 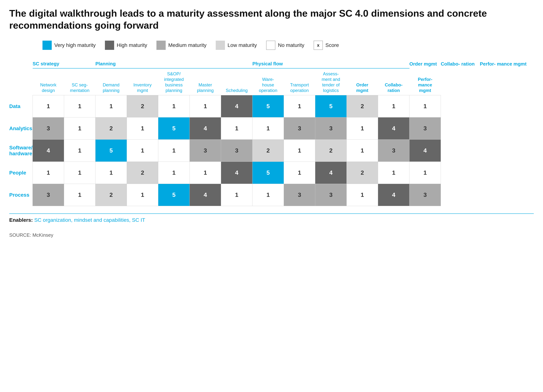 What do you see at coordinates (174, 106) in the screenshot?
I see `cell-score-r0-c4: 1` at bounding box center [174, 106].